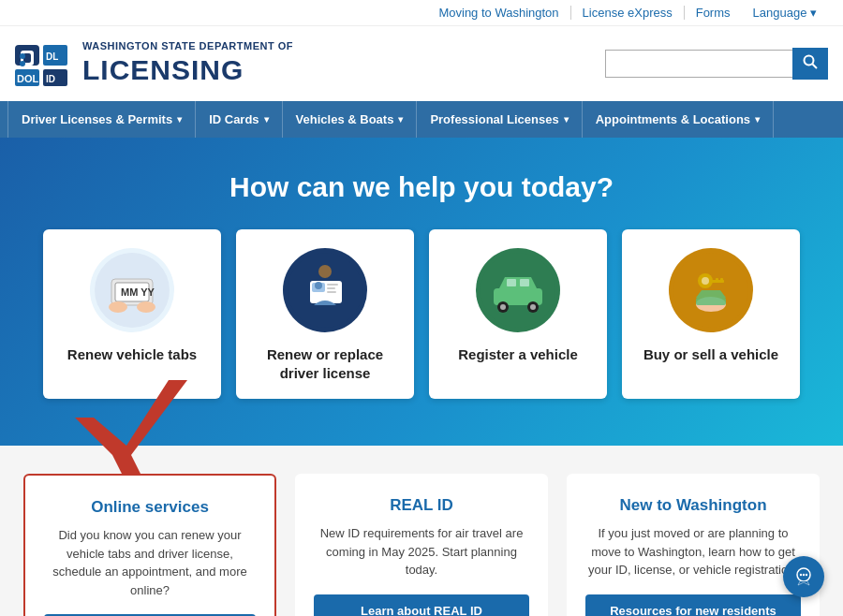 This screenshot has height=616, width=843. What do you see at coordinates (325, 290) in the screenshot?
I see `renew-license-icon` at bounding box center [325, 290].